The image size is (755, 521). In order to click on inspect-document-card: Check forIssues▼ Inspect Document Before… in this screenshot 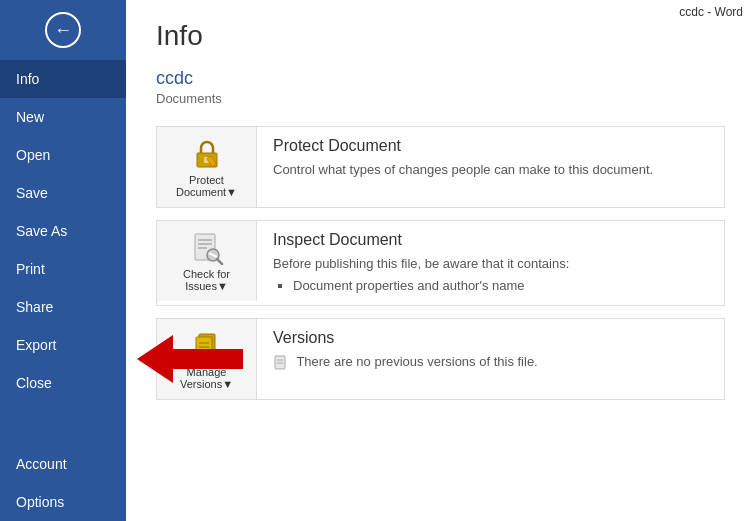, I will do `click(440, 263)`.